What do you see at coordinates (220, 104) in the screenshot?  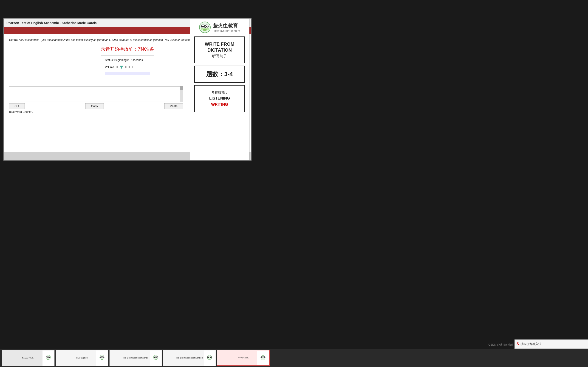 I see `writing-label: WRITING` at bounding box center [220, 104].